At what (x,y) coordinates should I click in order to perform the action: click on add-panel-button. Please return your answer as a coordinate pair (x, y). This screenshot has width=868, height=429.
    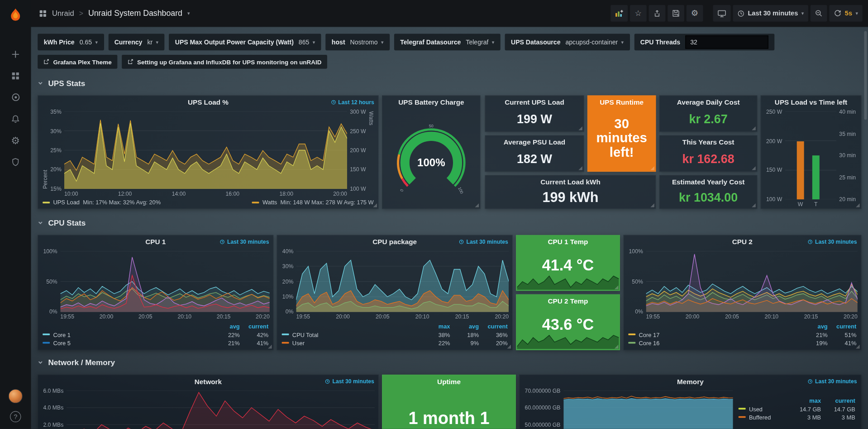
    Looking at the image, I should click on (619, 14).